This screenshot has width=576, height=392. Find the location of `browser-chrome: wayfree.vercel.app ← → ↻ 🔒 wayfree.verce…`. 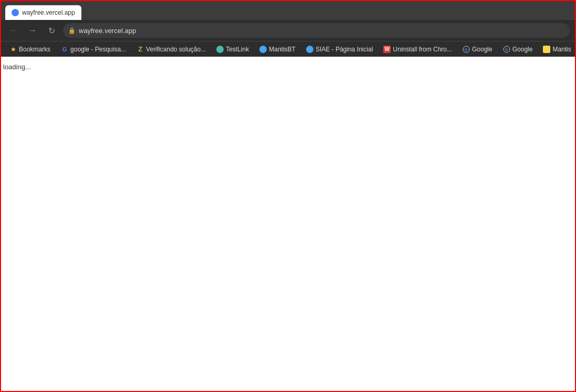

browser-chrome: wayfree.vercel.app ← → ↻ 🔒 wayfree.verce… is located at coordinates (288, 29).